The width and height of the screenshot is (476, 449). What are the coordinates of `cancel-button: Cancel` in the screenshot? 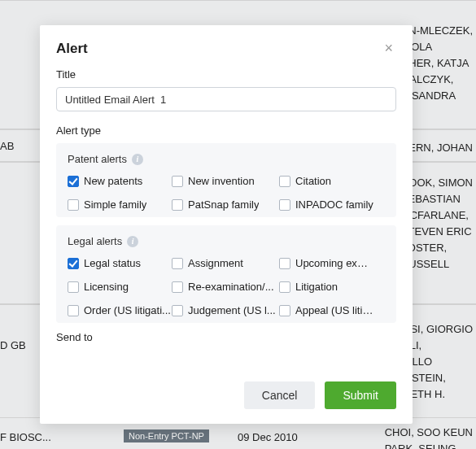 It's located at (280, 395).